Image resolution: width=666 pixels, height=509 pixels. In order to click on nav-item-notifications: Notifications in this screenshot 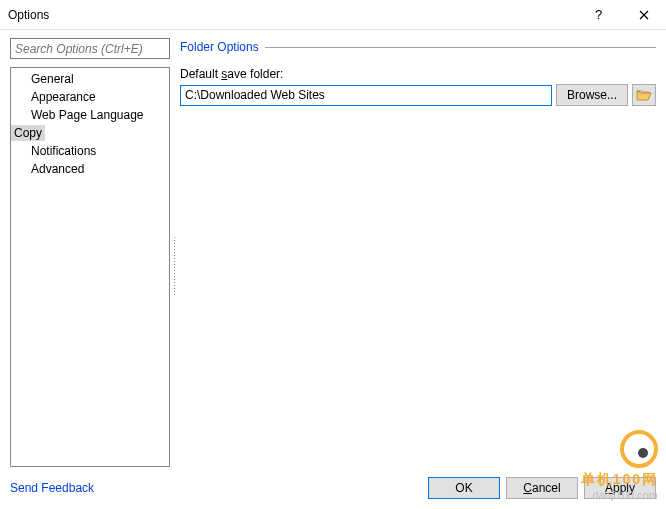, I will do `click(90, 151)`.